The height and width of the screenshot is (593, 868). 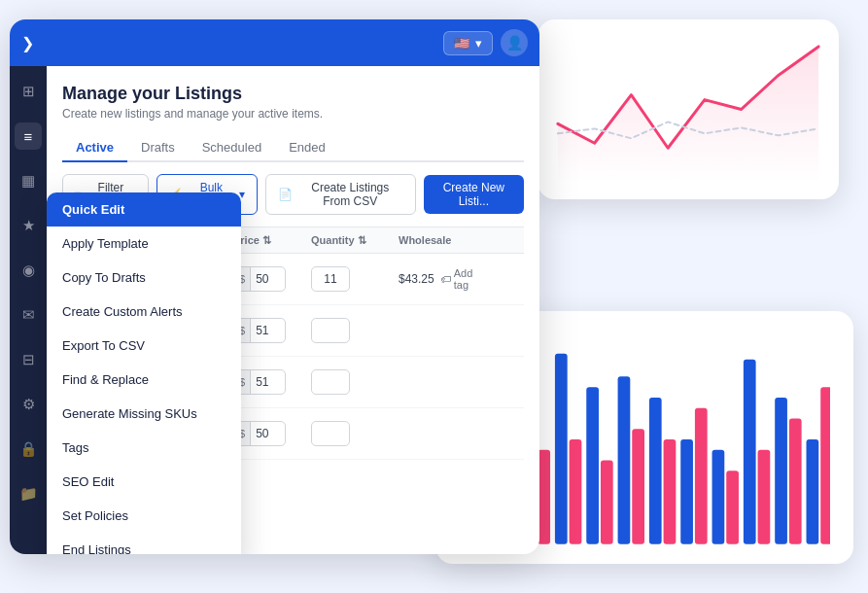 What do you see at coordinates (144, 311) in the screenshot?
I see `dropdown-item-custom-alerts: Create Custom Alerts` at bounding box center [144, 311].